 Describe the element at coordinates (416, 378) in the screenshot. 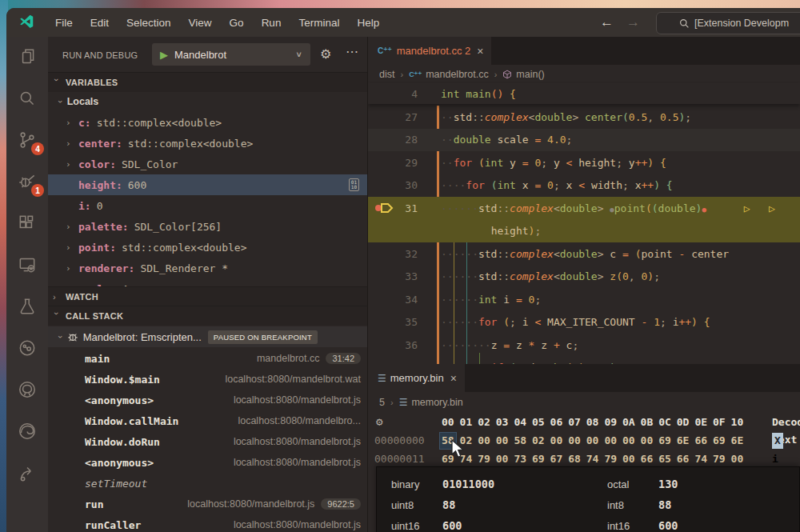

I see `tab-memory-bin: ☰ memory.bin ×` at that location.